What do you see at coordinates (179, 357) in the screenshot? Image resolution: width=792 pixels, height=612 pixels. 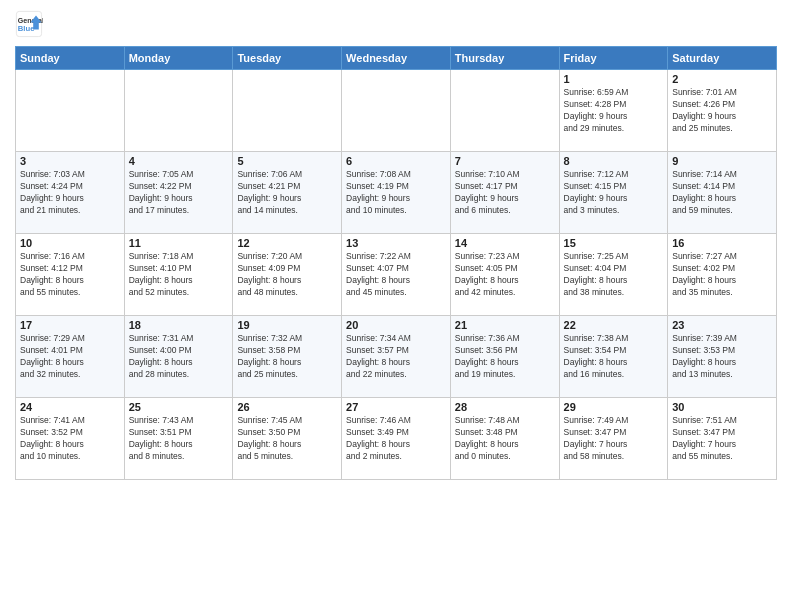 I see `day-info: Sunrise: 7:31 AM Sunset: 4:00 PM Dayligh…` at bounding box center [179, 357].